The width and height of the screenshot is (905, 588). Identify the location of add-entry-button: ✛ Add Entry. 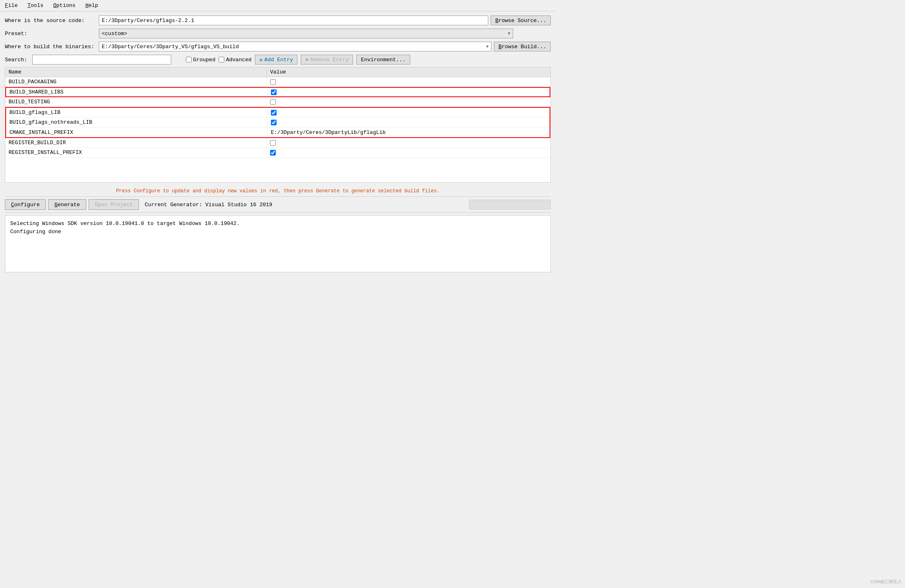
(276, 60).